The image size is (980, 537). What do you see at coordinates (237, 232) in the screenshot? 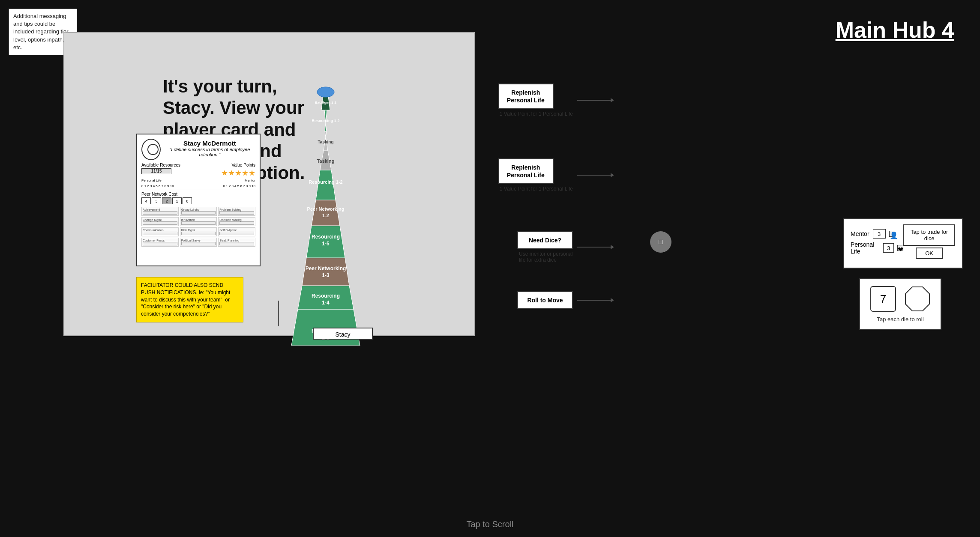
I see `skill-self-dvlpmnt: Self Dvlpmnt` at bounding box center [237, 232].